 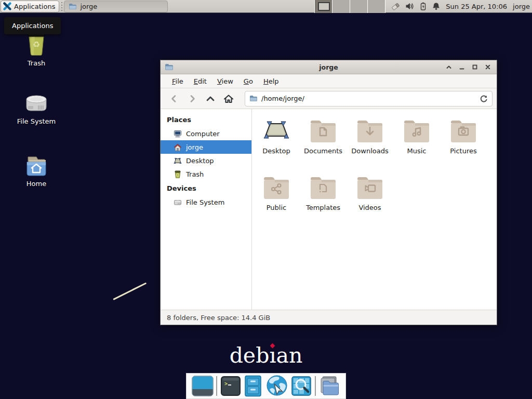 I want to click on system-tray, so click(x=416, y=6).